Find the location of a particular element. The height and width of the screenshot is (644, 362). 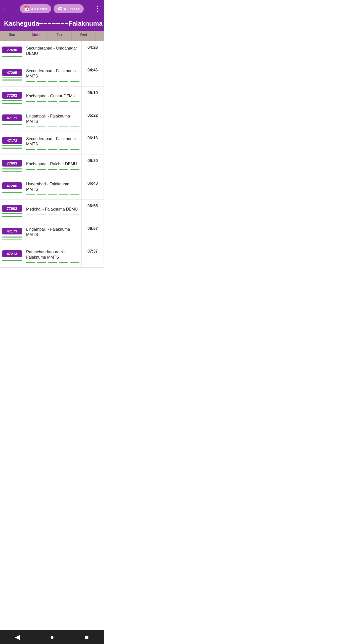

train-row: 77602 Medchal - Falaknuma DEMU 06:55 07:… is located at coordinates (52, 211).